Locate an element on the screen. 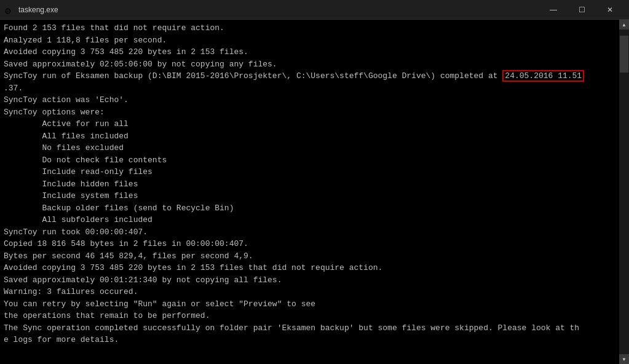  terminal-line: Bytes per second 46 145 829,4, files per… is located at coordinates (310, 256).